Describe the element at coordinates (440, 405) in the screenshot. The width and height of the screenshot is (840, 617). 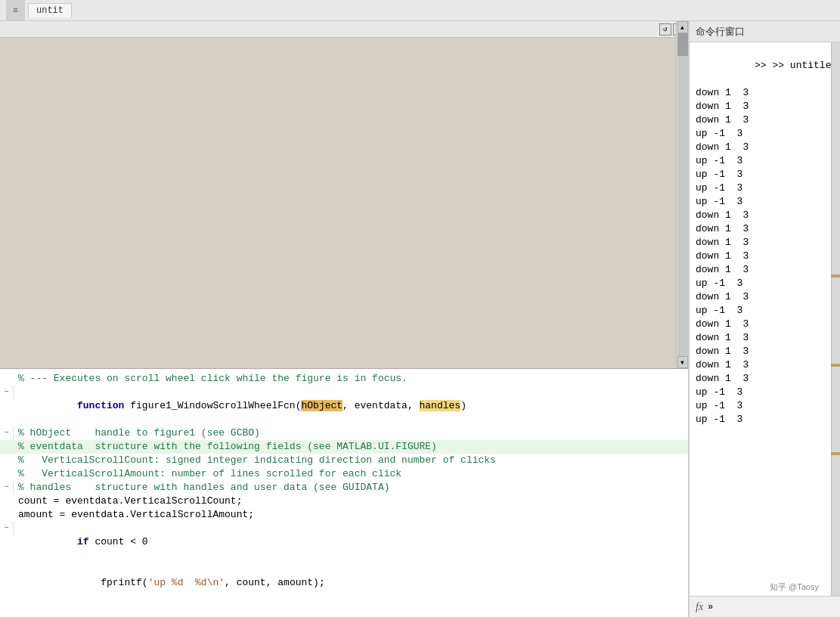
I see `handles-highlight: handles` at that location.